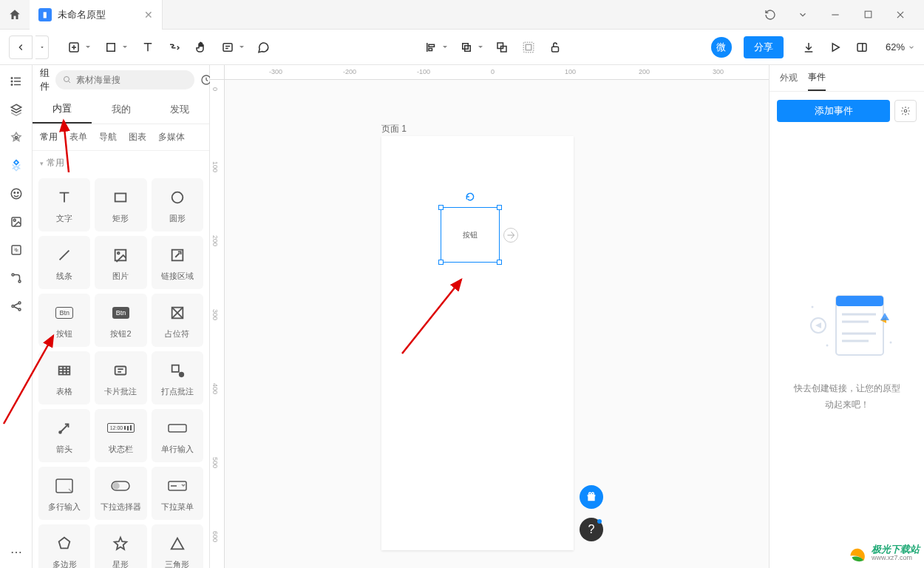 The height and width of the screenshot is (568, 924). Describe the element at coordinates (847, 396) in the screenshot. I see `empty-state-text: 快去创建链接，让您的原型 动起来吧！` at that location.